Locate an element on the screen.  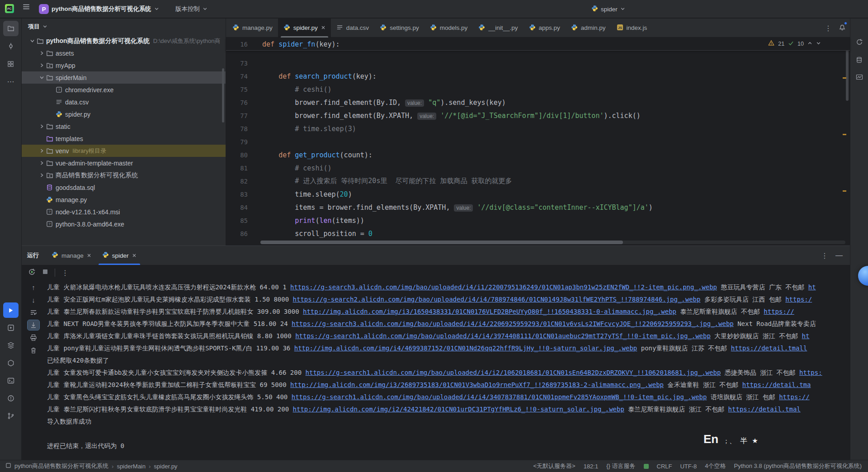
tree-scrollbar is located at coordinates (223, 95).